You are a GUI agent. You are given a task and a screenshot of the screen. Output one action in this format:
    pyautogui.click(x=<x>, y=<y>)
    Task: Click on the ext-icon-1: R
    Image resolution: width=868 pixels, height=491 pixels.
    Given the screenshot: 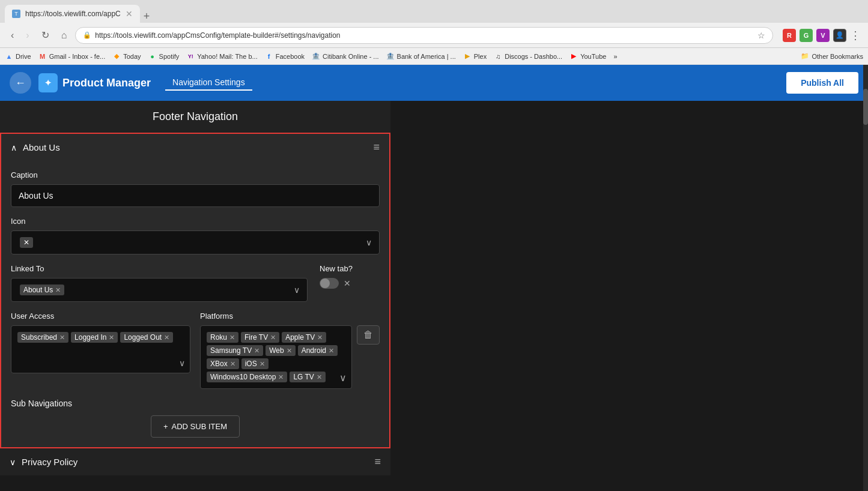 What is the action you would take?
    pyautogui.click(x=789, y=35)
    